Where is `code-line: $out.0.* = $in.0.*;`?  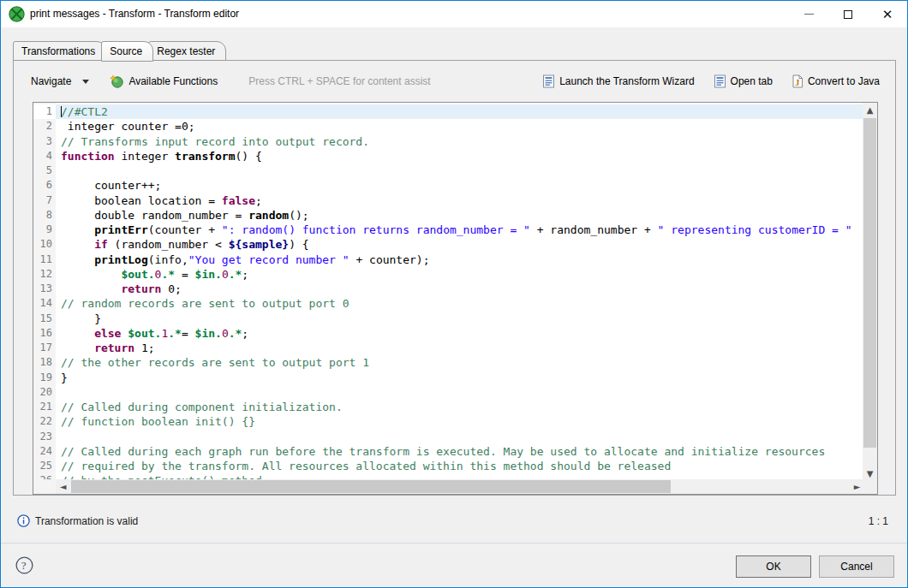
code-line: $out.0.* = $in.0.*; is located at coordinates (466, 274).